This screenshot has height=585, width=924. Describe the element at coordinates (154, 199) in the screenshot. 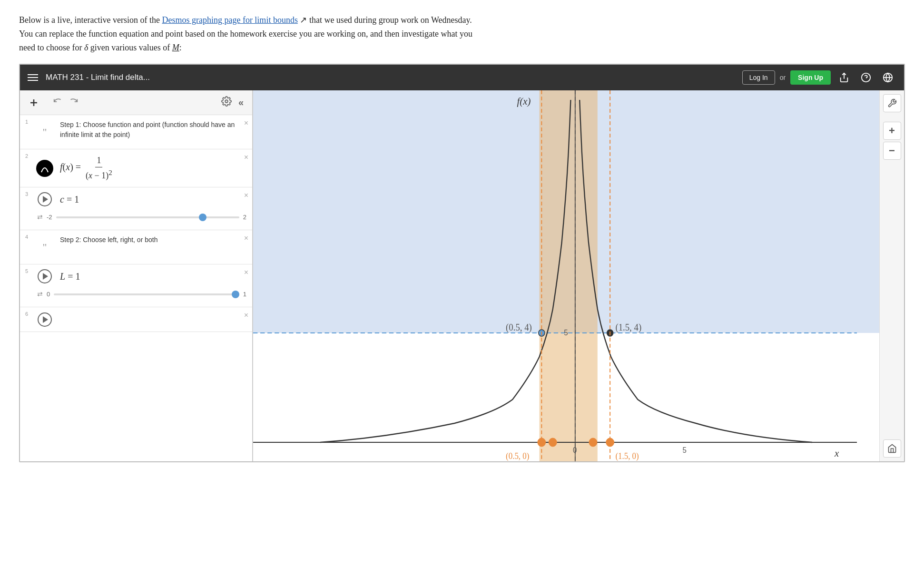

I see `slider-c-expr: c = 1` at that location.